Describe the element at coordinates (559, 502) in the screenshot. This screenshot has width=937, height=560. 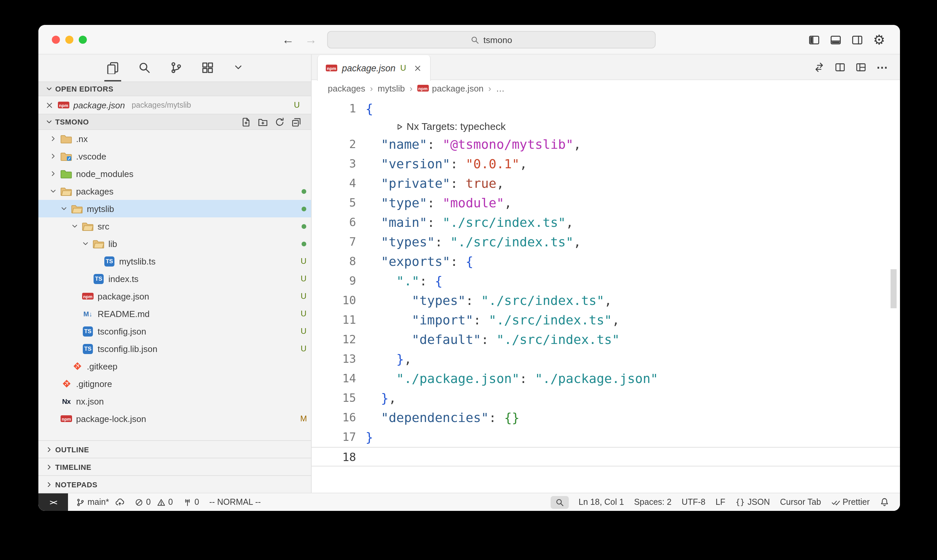
I see `zoom-indicator` at that location.